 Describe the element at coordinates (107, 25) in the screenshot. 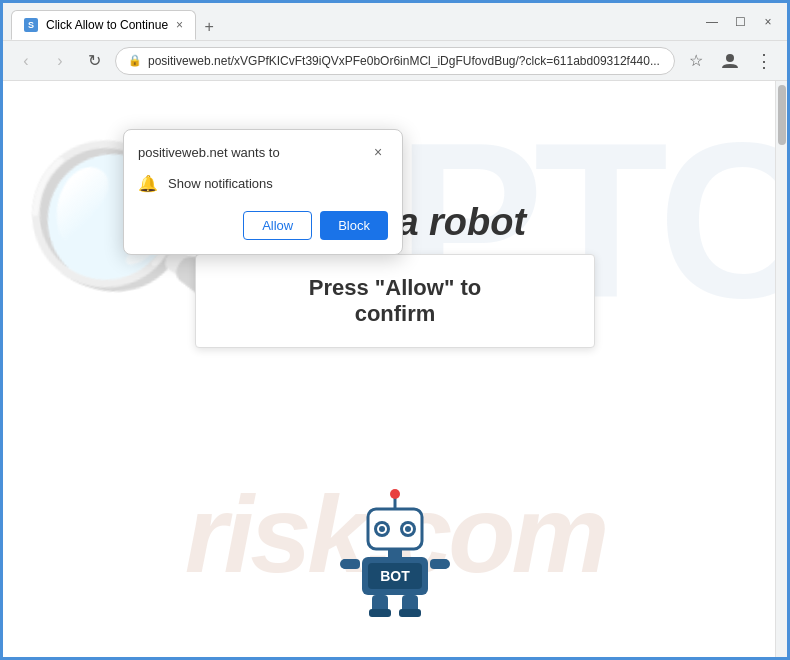

I see `tab-title: Click Allow to Continue` at that location.